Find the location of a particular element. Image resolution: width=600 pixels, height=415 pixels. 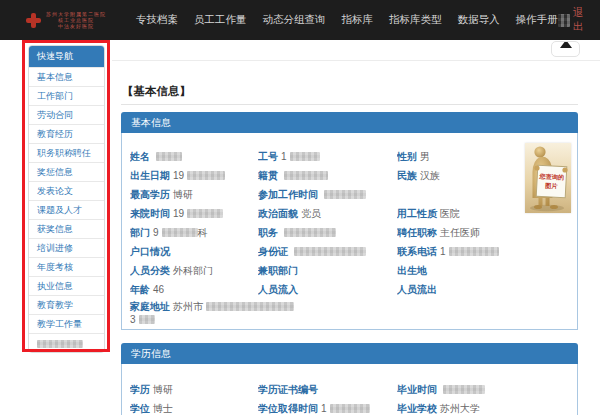

field-label: 身份证 is located at coordinates (273, 252).